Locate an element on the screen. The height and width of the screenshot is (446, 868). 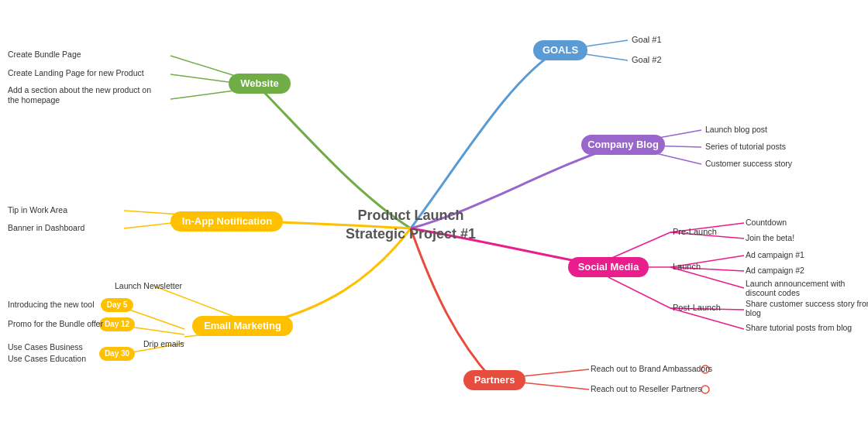
website-leaf2: Create Landing Page for new Product is located at coordinates (76, 73).